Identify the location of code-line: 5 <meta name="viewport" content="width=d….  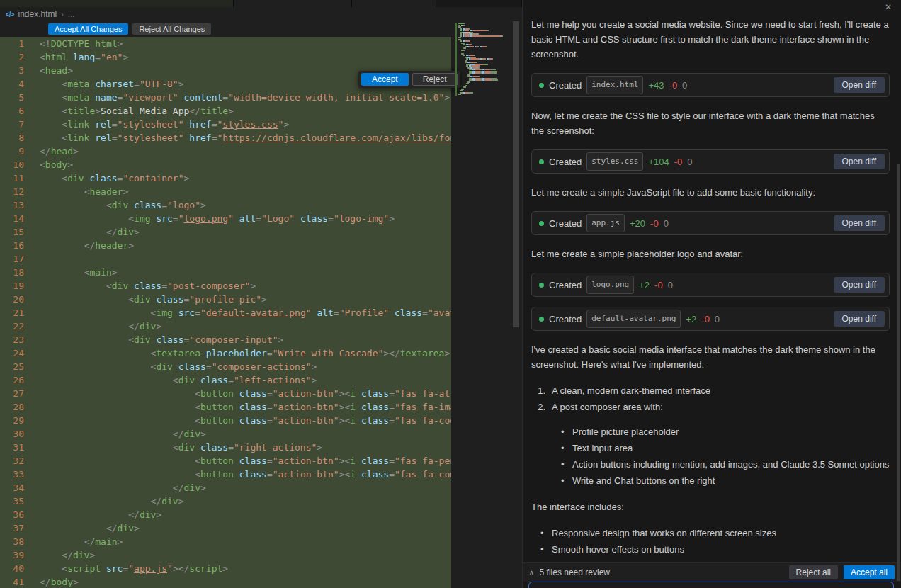
(225, 98).